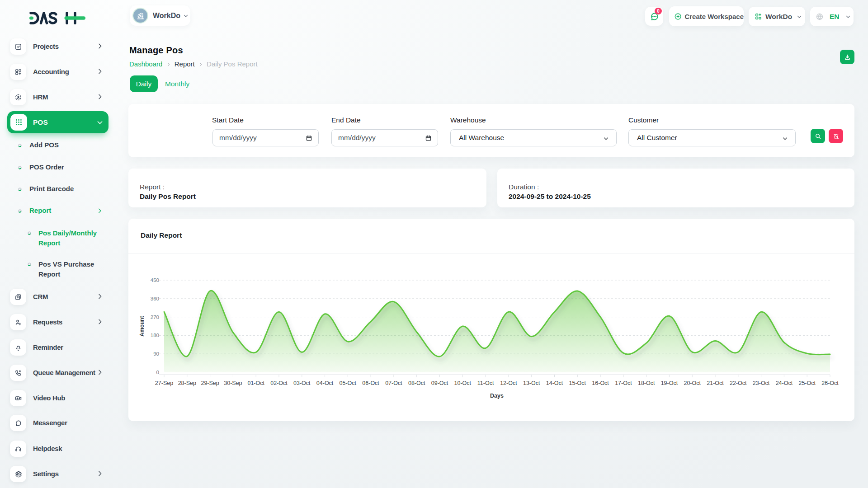  I want to click on svg-text: 24-Oct, so click(784, 383).